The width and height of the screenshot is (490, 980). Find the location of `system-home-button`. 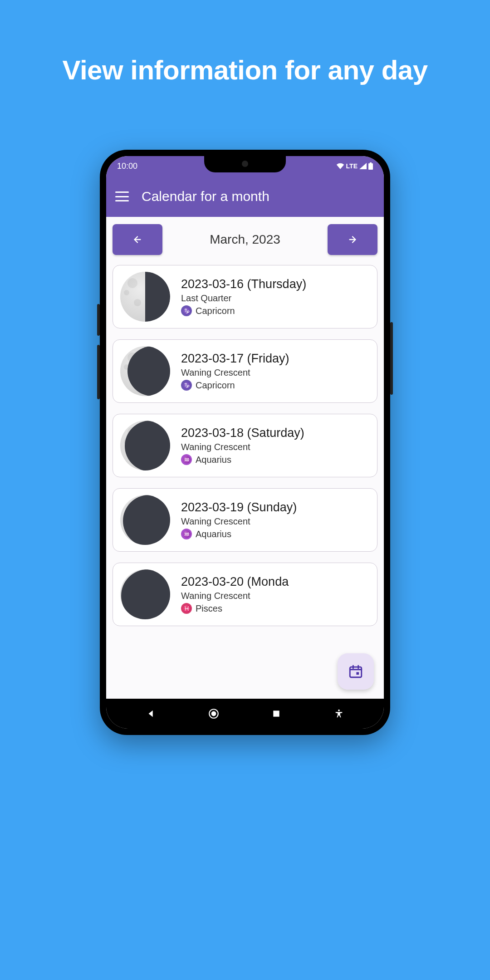

system-home-button is located at coordinates (214, 714).